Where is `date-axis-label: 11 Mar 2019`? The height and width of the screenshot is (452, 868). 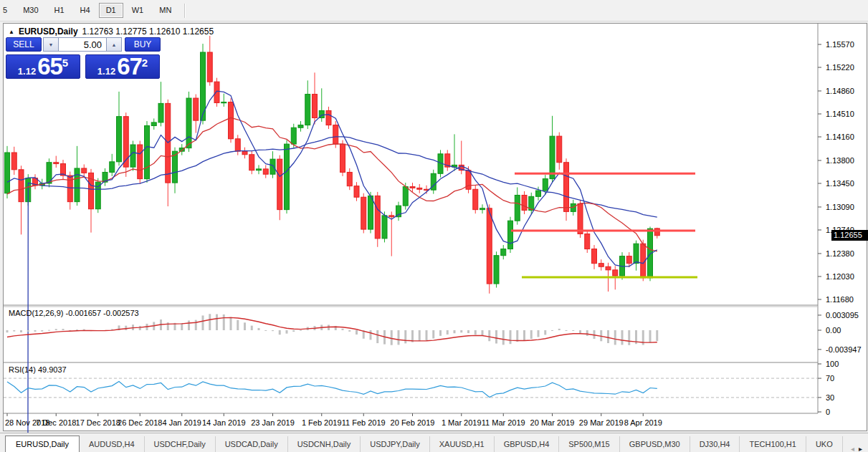
date-axis-label: 11 Mar 2019 is located at coordinates (503, 423).